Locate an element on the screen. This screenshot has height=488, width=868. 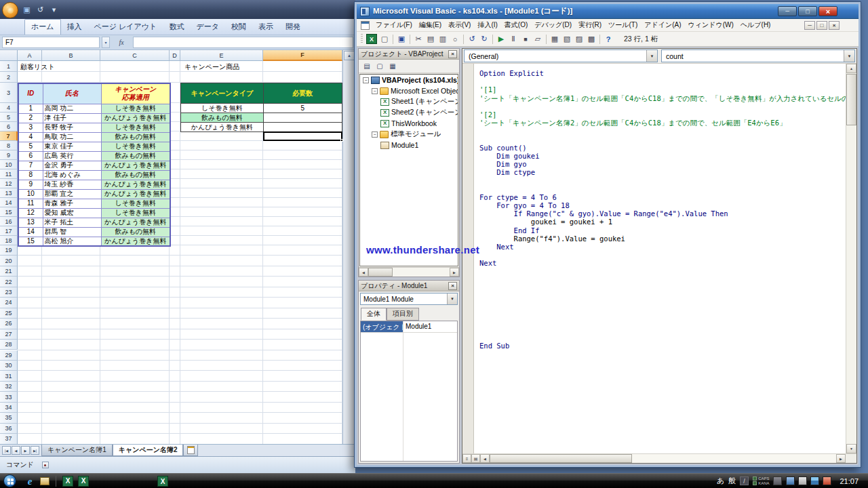
tree-item: −標準モジュール is located at coordinates (409, 134).